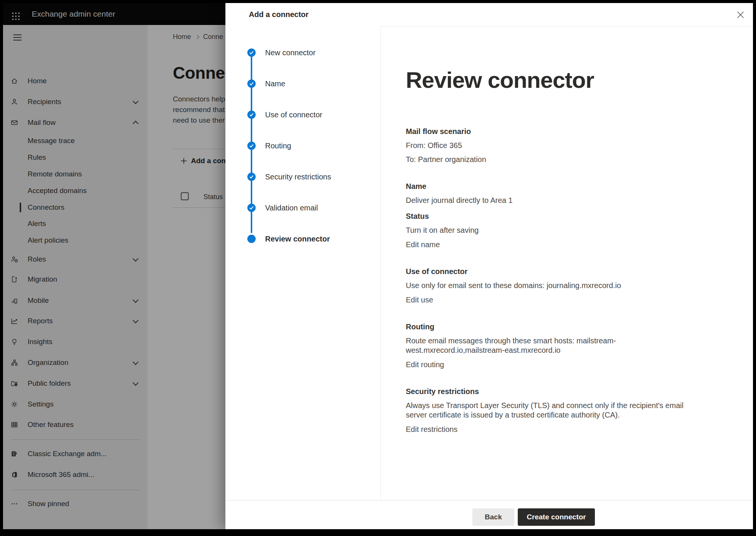 The height and width of the screenshot is (536, 756). Describe the element at coordinates (423, 245) in the screenshot. I see `edit-name-link: Edit name` at that location.